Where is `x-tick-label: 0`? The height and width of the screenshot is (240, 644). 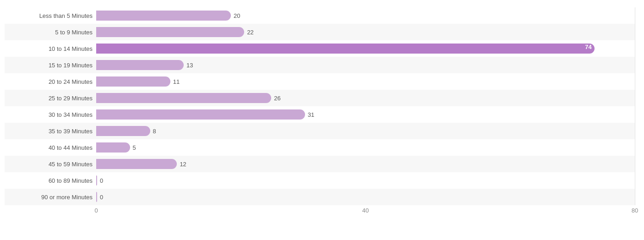
x-tick-label: 0 is located at coordinates (96, 211).